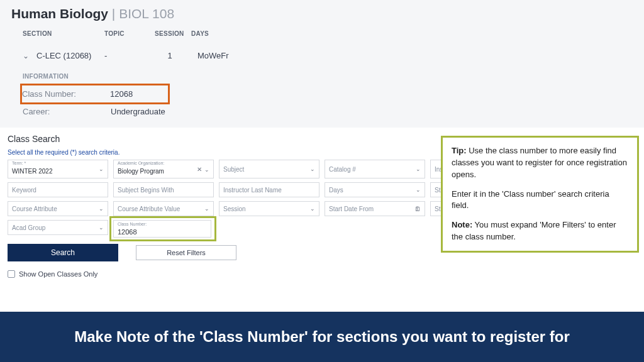 The width and height of the screenshot is (644, 362). Describe the element at coordinates (147, 14) in the screenshot. I see `course-code: BIOL 108` at that location.